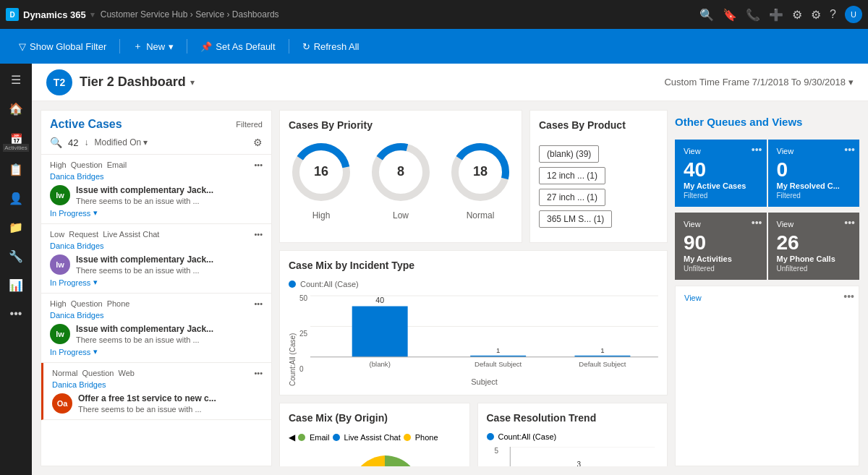 Image resolution: width=868 pixels, height=475 pixels. Describe the element at coordinates (156, 195) in the screenshot. I see `case-body-0: lw Issue with complementary Jack... Ther…` at that location.